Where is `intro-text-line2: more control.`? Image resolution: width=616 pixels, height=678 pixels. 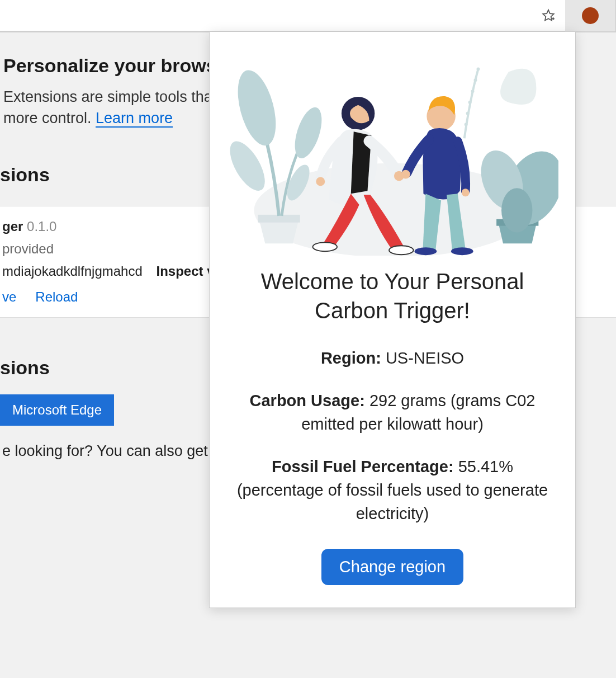
intro-text-line2: more control. is located at coordinates (49, 118).